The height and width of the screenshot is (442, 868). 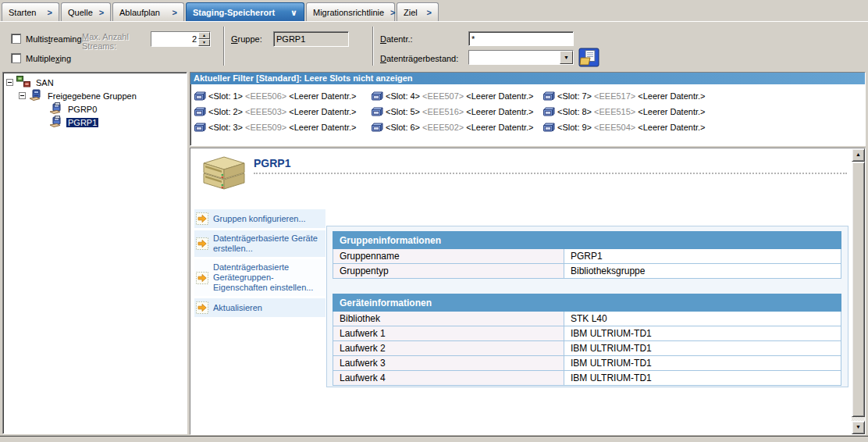 What do you see at coordinates (45, 83) in the screenshot?
I see `tree-node-label: SAN` at bounding box center [45, 83].